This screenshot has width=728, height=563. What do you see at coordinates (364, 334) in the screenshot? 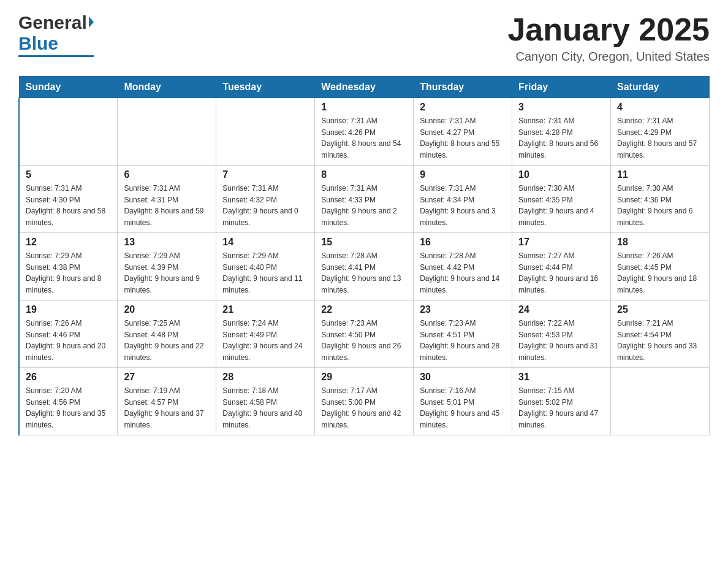
I see `calendar-cell: 22Sunrise: 7:23 AMSunset: 4:50 PMDayligh…` at bounding box center [364, 334].